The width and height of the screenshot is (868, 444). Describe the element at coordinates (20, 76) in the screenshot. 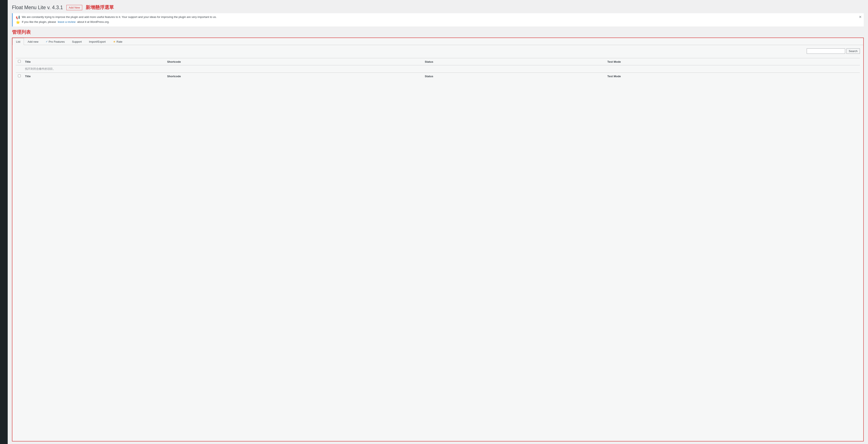

I see `footer-checkbox-col` at that location.